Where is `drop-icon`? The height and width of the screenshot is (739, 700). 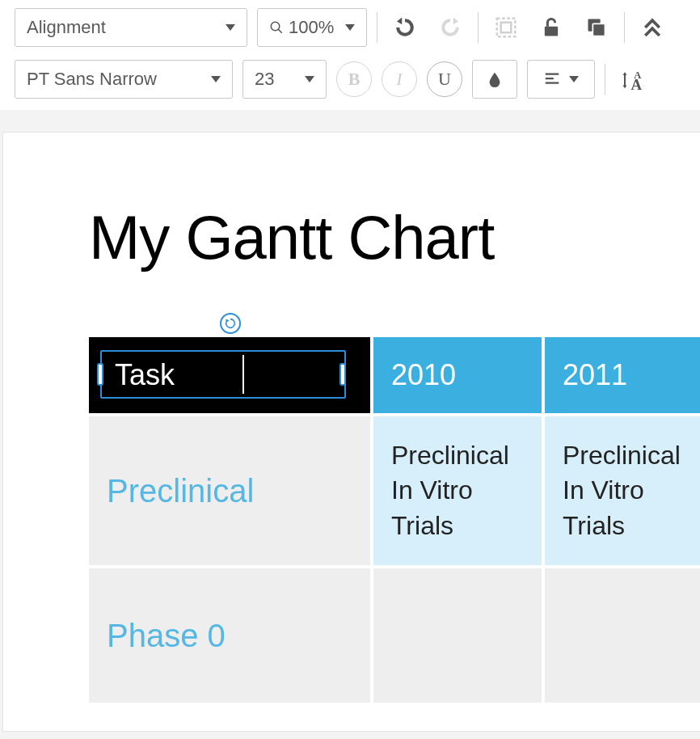 drop-icon is located at coordinates (495, 79).